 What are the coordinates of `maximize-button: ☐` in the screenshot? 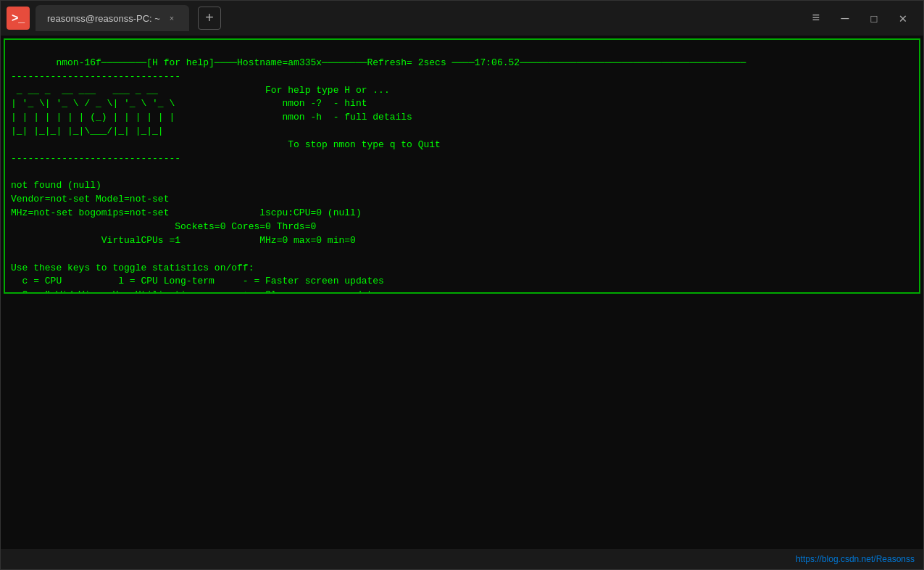 It's located at (874, 18).